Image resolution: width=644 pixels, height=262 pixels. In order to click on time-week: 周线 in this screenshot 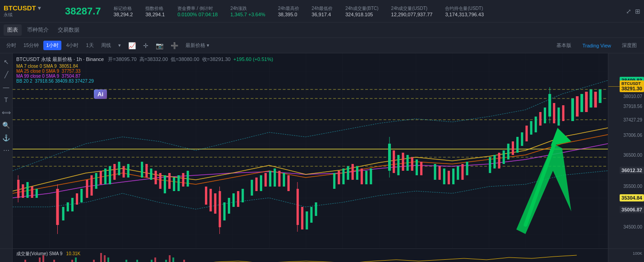, I will do `click(106, 45)`.